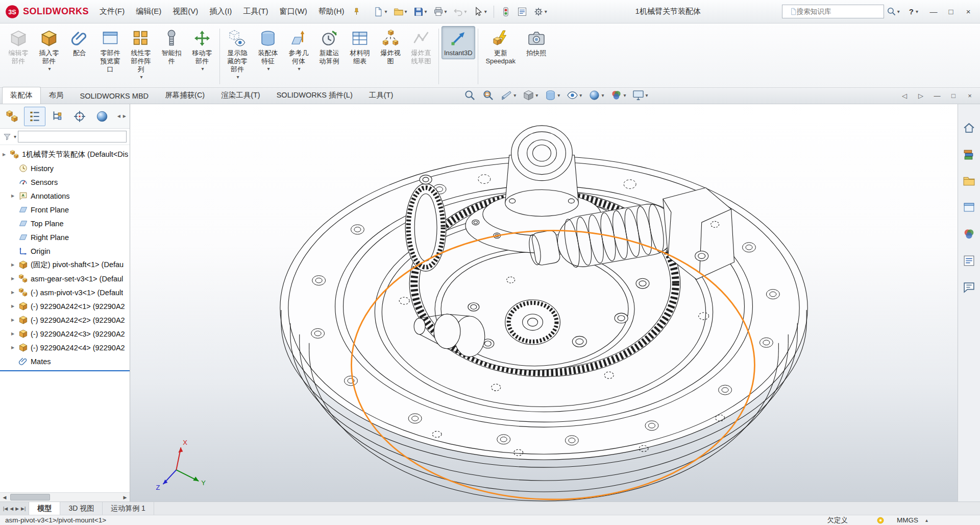 The height and width of the screenshot is (525, 980). What do you see at coordinates (536, 43) in the screenshot?
I see `ribbon-take-snapshot: 拍快照` at bounding box center [536, 43].